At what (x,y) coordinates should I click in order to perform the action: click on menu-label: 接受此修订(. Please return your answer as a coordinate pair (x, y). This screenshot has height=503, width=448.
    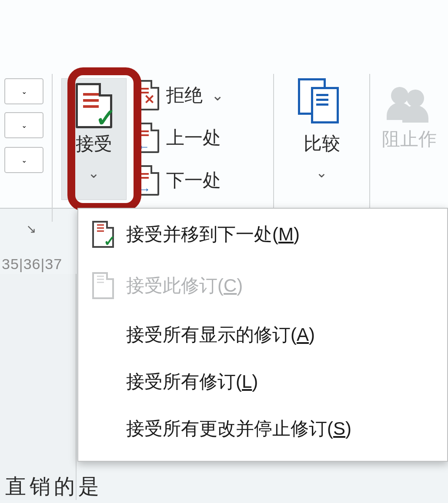
    Looking at the image, I should click on (175, 285).